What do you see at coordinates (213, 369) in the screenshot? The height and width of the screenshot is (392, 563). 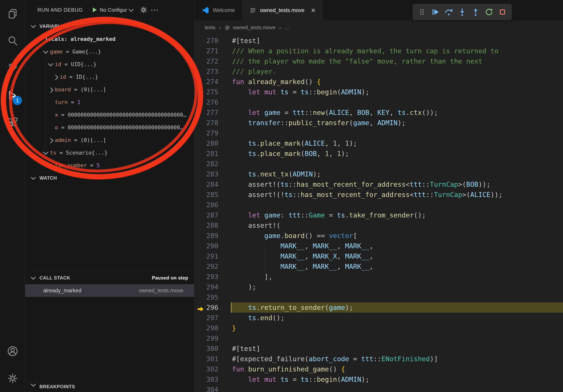 I see `gutter: 302` at bounding box center [213, 369].